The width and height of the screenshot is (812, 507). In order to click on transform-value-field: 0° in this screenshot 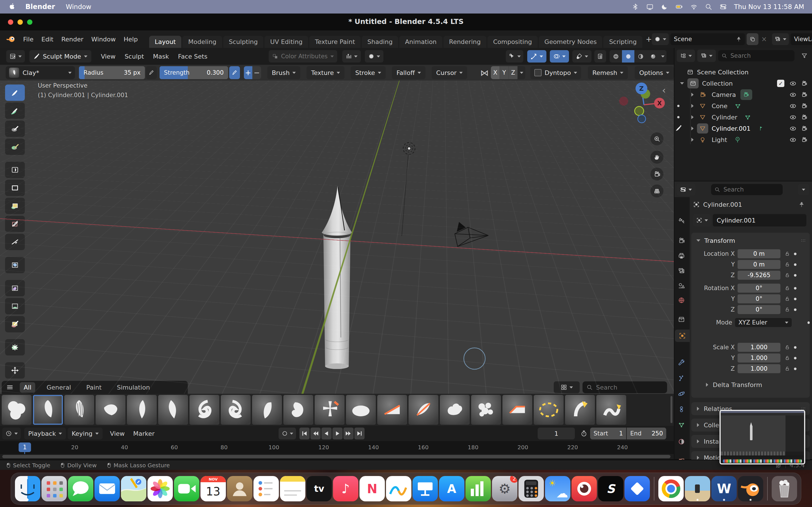, I will do `click(759, 310)`.